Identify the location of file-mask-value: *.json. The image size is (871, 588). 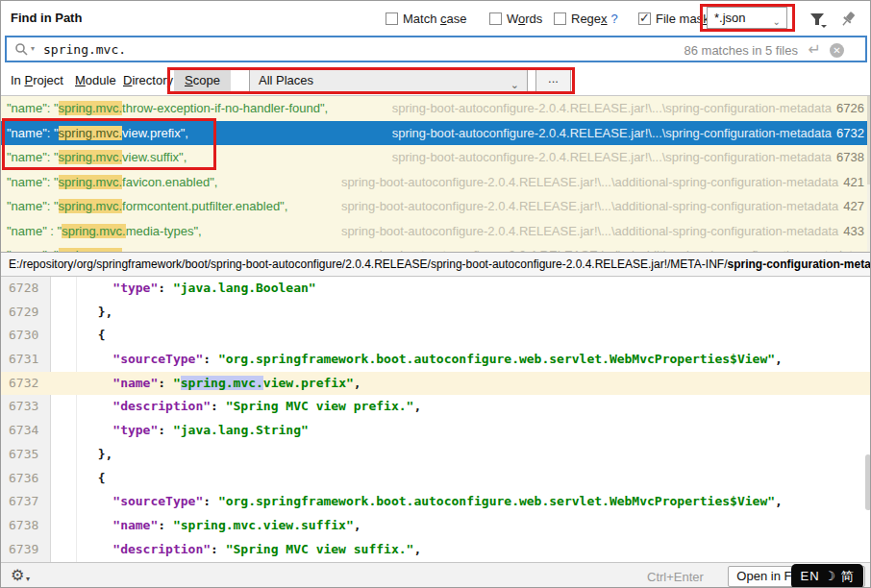
(731, 17).